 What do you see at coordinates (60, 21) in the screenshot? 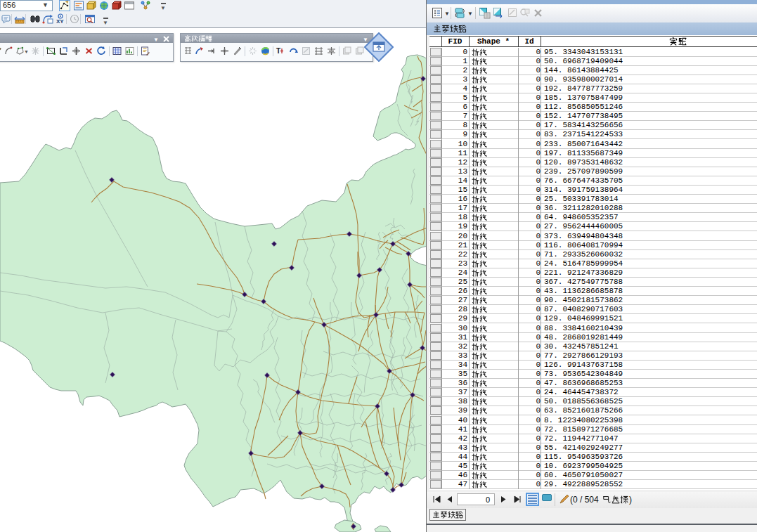
I see `svg-text: XY` at bounding box center [60, 21].